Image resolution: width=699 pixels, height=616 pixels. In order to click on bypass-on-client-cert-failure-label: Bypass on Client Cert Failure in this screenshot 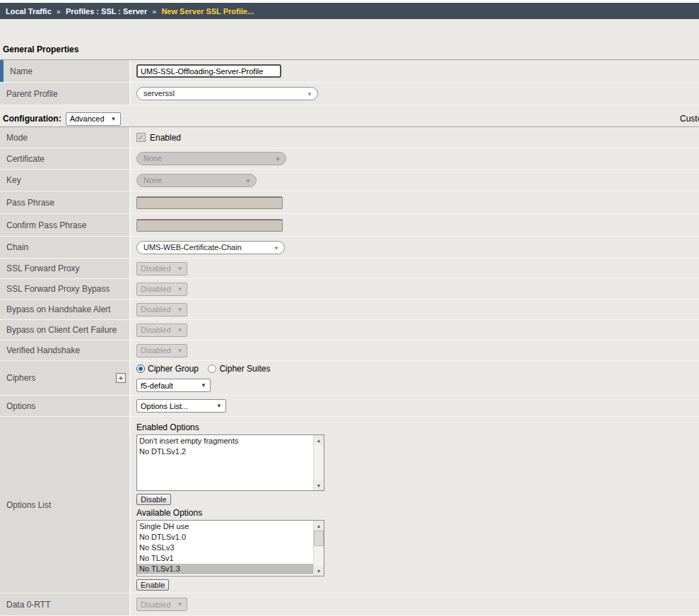, I will do `click(61, 330)`.